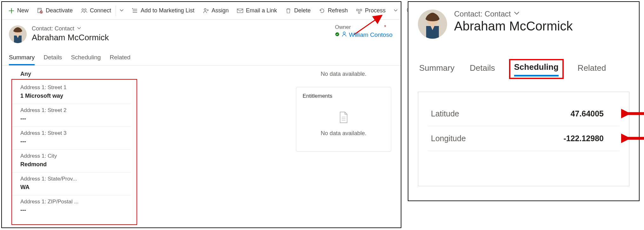 The width and height of the screenshot is (644, 230). What do you see at coordinates (371, 35) in the screenshot?
I see `owner-name: William Contoso` at bounding box center [371, 35].